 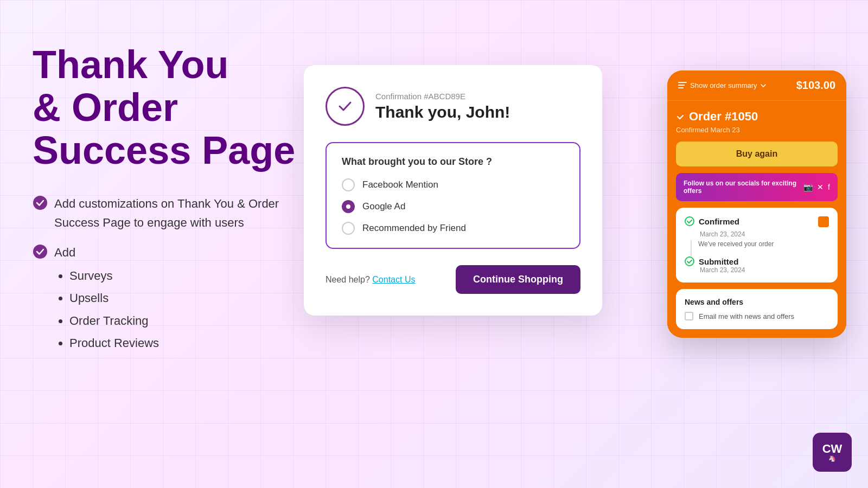 What do you see at coordinates (114, 343) in the screenshot?
I see `sub-item-product-reviews: Product Reviews` at bounding box center [114, 343].